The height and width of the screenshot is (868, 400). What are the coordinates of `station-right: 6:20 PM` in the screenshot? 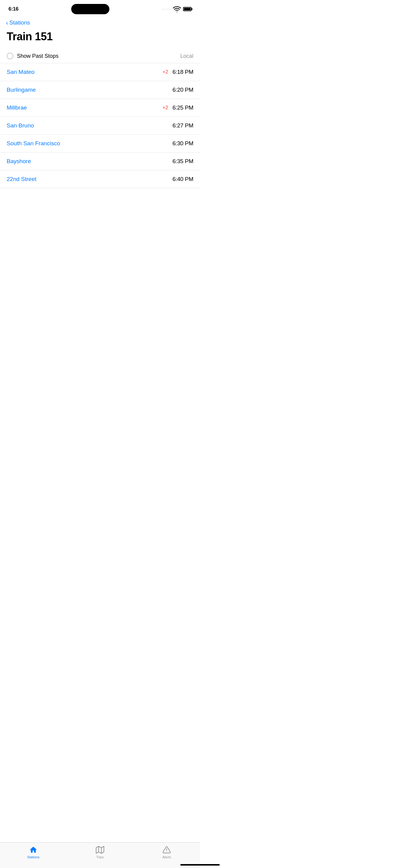 It's located at (183, 90).